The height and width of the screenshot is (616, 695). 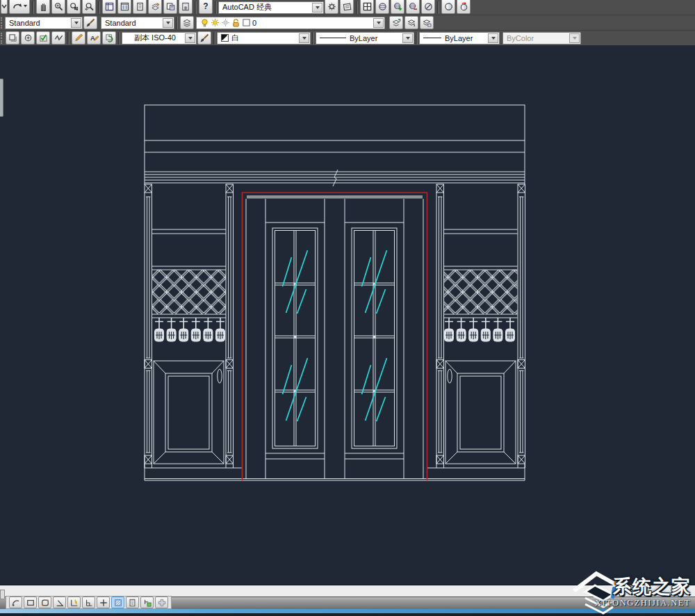 What do you see at coordinates (427, 22) in the screenshot?
I see `layer-previous-button` at bounding box center [427, 22].